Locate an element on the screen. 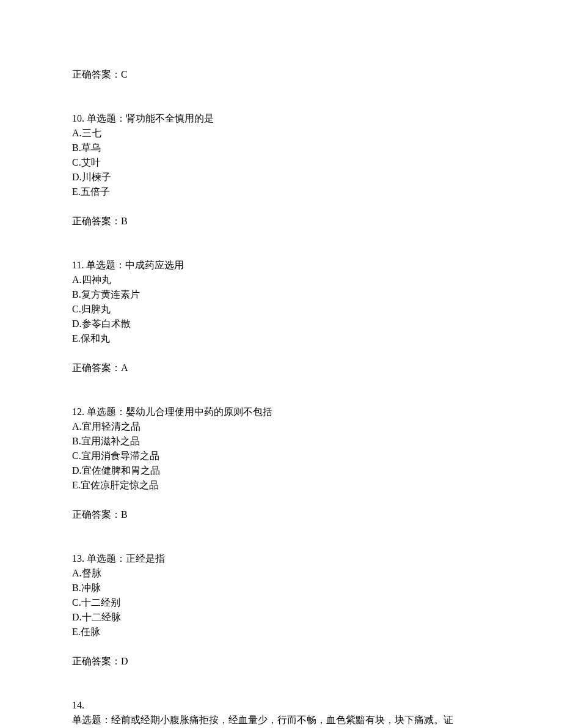 This screenshot has height=728, width=562. question-number: 10. is located at coordinates (78, 119).